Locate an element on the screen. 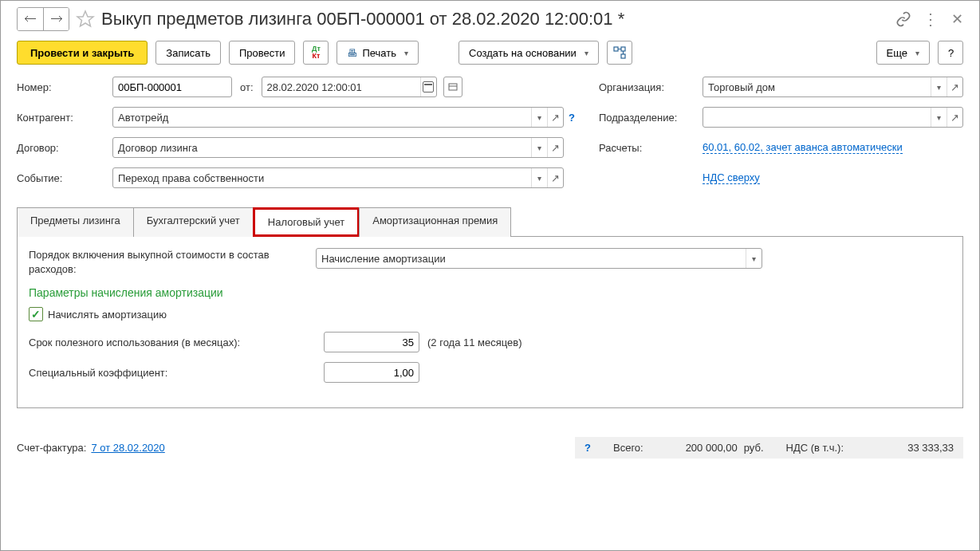  close-icon: ✕ is located at coordinates (957, 19).